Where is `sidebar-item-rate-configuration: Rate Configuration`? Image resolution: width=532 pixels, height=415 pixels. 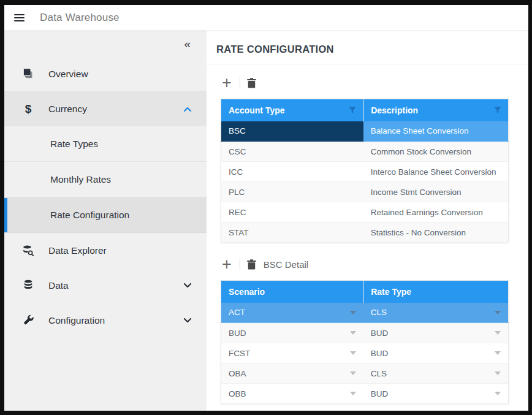 sidebar-item-rate-configuration: Rate Configuration is located at coordinates (105, 215).